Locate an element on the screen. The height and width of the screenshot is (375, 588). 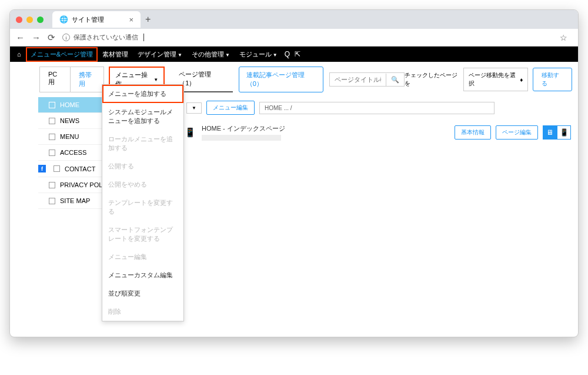
menu-edit-button: メニュー編集 is located at coordinates (230, 108).